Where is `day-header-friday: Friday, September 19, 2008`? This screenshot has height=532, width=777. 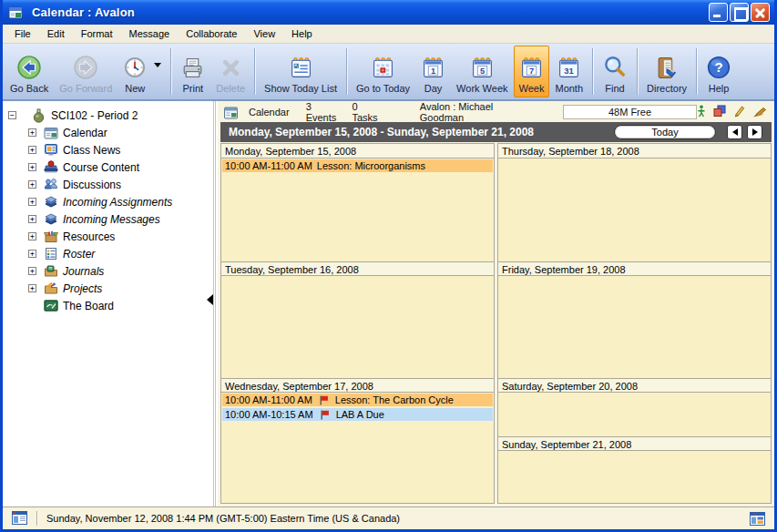 day-header-friday: Friday, September 19, 2008 is located at coordinates (634, 269).